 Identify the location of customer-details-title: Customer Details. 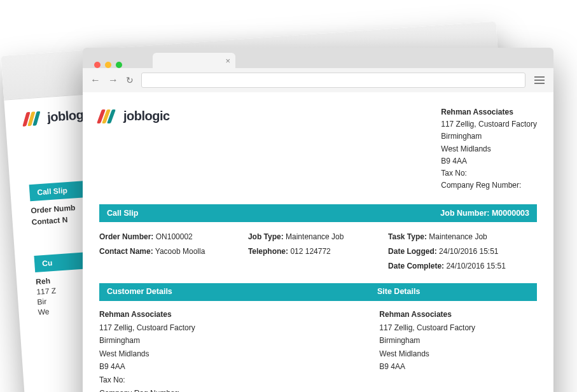
(140, 291).